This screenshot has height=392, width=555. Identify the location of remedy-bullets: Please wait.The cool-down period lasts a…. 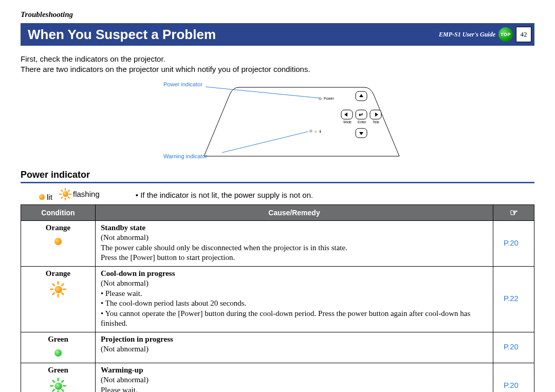
(294, 309).